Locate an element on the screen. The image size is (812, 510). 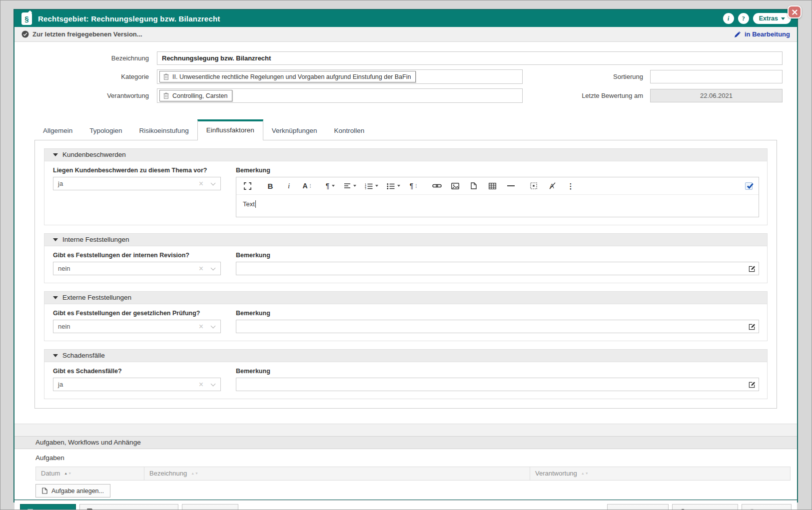
question-label: Gibt es Feststellungen der internen Revi… is located at coordinates (137, 255).